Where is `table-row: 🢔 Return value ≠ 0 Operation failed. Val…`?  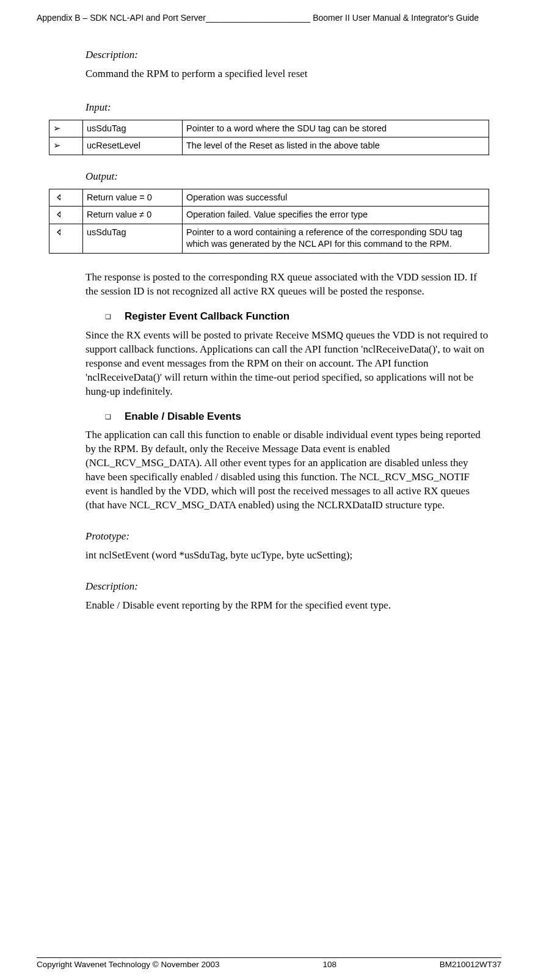
table-row: 🢔 Return value ≠ 0 Operation failed. Val… is located at coordinates (269, 215).